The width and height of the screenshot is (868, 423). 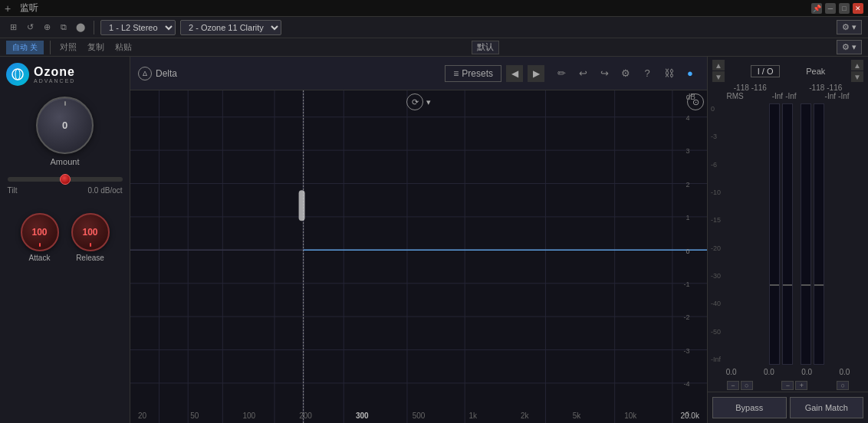 I want to click on freq-50: 50, so click(x=195, y=415).